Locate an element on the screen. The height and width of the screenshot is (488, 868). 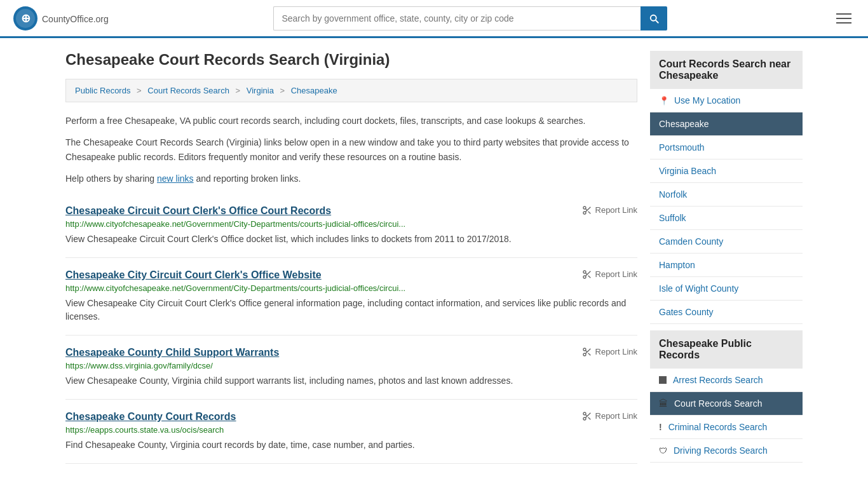
hamburger-menu-button is located at coordinates (844, 18).